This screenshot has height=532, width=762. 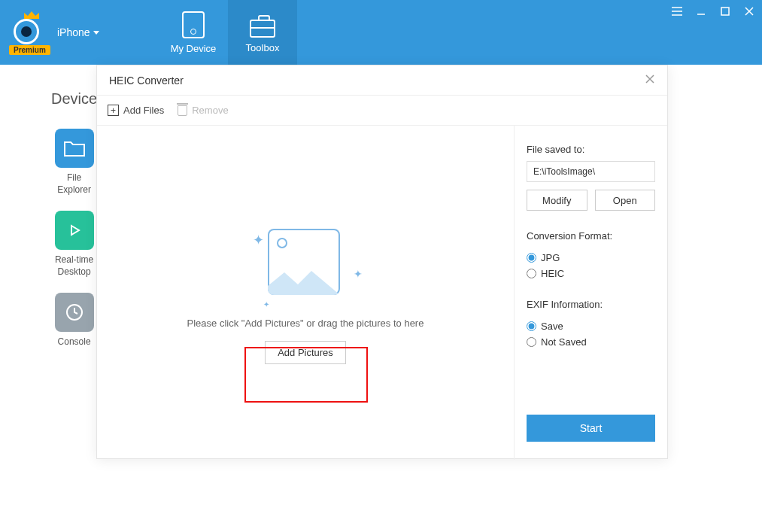 What do you see at coordinates (74, 99) in the screenshot?
I see `section-title: Device` at bounding box center [74, 99].